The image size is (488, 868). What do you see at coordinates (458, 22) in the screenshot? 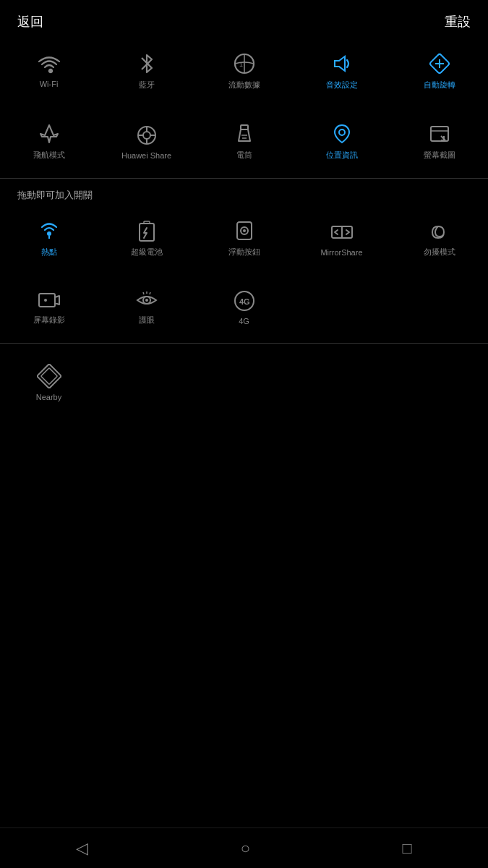
I see `reset-button: 重設` at bounding box center [458, 22].